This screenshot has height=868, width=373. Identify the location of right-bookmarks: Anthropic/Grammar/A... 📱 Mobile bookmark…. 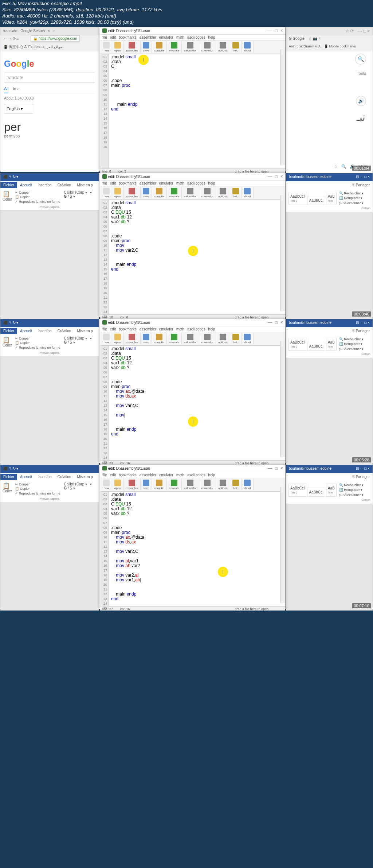
(329, 47).